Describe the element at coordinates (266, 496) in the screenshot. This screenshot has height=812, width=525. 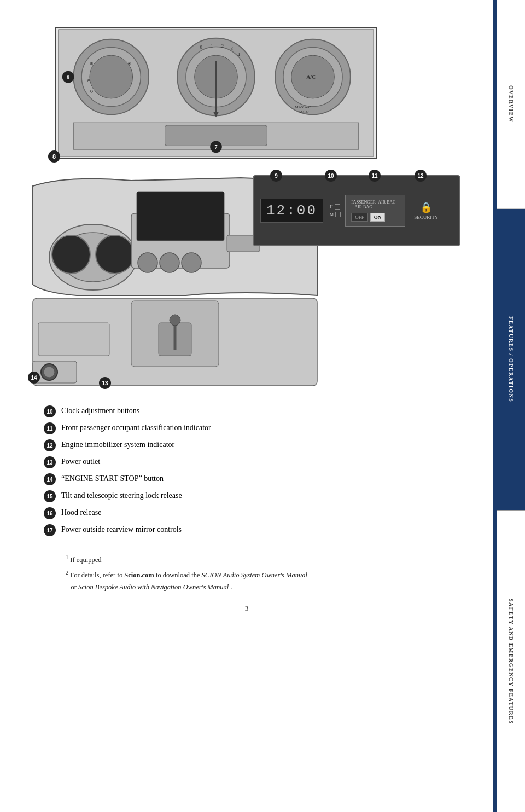
I see `desc-text-15: Tilt and telescopic steering lock releas…` at that location.